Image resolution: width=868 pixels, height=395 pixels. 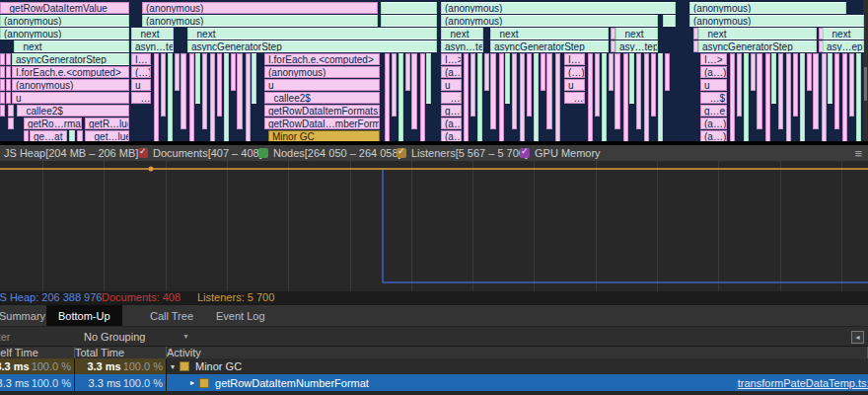 I want to click on tab-event-log: Event Log, so click(x=241, y=316).